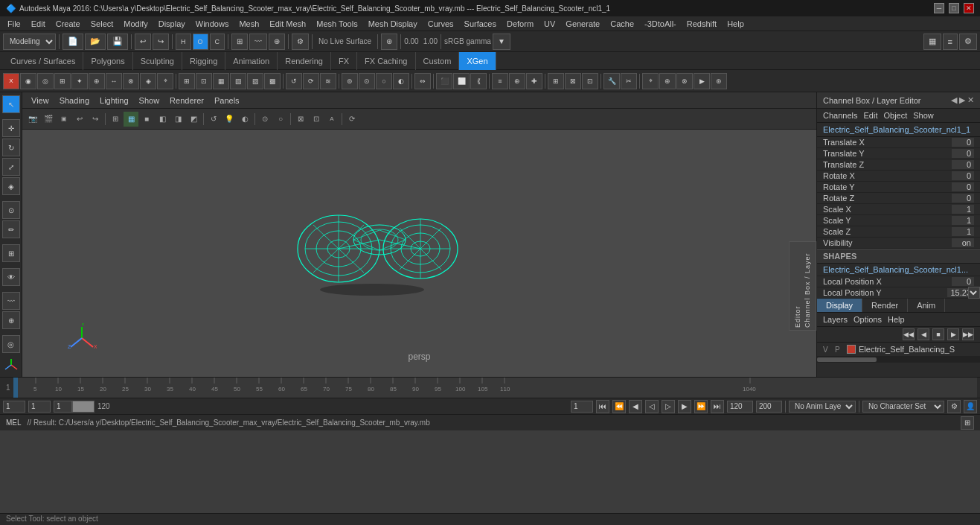 The height and width of the screenshot is (525, 980). Describe the element at coordinates (702, 81) in the screenshot. I see `icon-btn-39: ▶` at that location.